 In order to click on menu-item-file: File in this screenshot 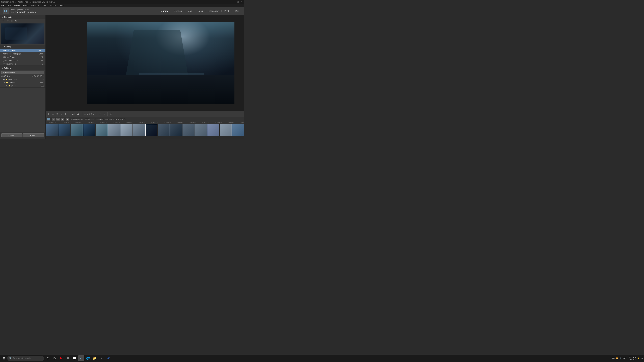, I will do `click(3, 5)`.